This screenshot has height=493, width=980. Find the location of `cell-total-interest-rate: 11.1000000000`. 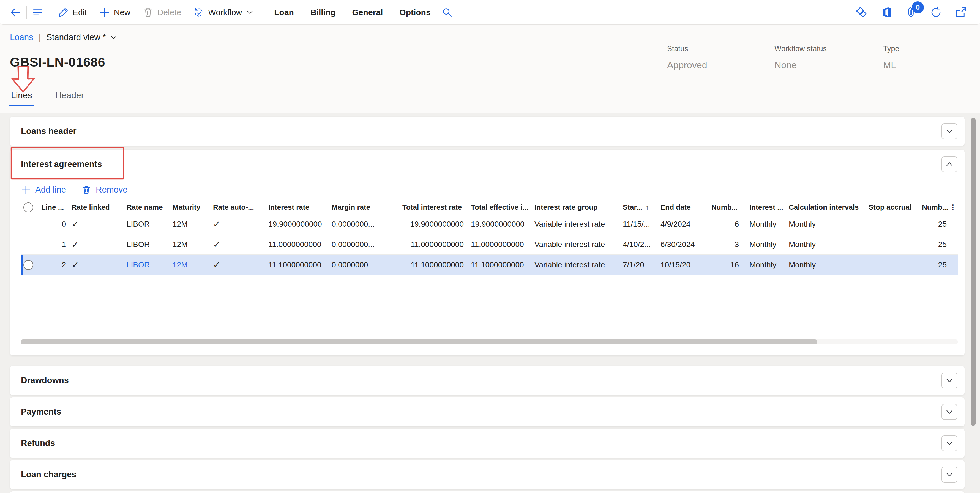

cell-total-interest-rate: 11.1000000000 is located at coordinates (433, 265).